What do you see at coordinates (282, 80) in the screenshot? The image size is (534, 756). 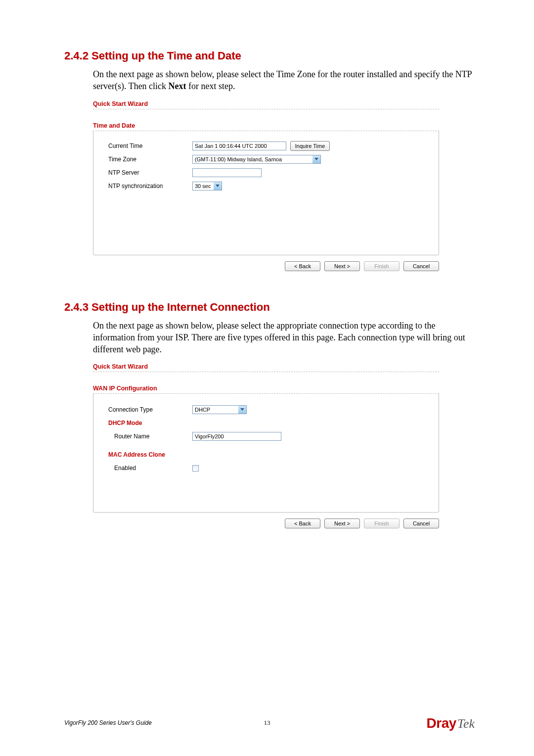 I see `text-span: On the next page as shown below, please …` at bounding box center [282, 80].